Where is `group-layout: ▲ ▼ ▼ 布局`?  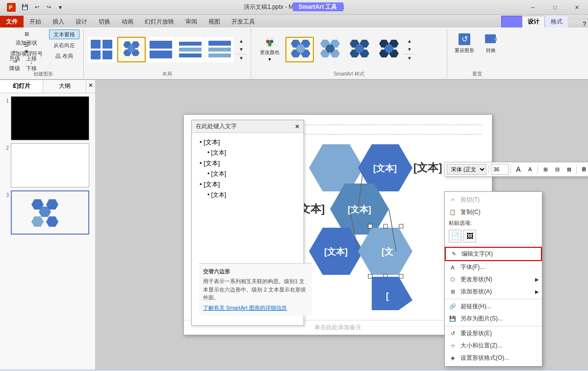 group-layout: ▲ ▼ ▼ 布局 is located at coordinates (168, 54).